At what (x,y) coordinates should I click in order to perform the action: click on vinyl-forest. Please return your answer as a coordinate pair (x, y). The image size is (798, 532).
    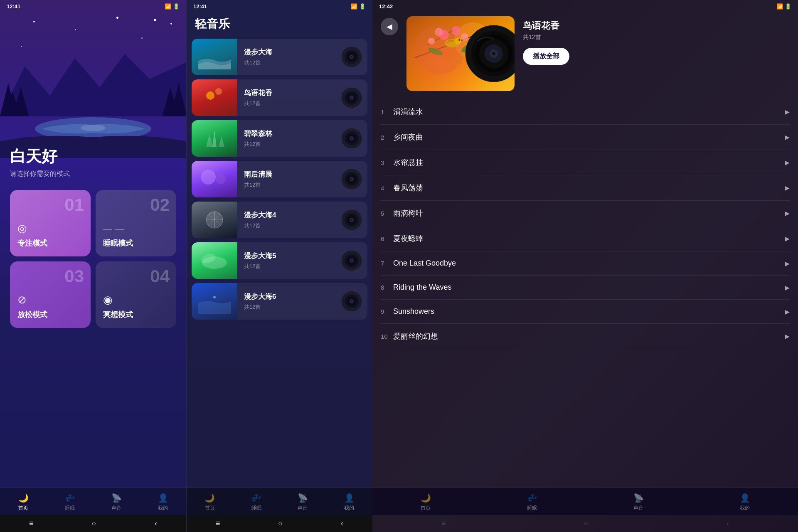
    Looking at the image, I should click on (352, 138).